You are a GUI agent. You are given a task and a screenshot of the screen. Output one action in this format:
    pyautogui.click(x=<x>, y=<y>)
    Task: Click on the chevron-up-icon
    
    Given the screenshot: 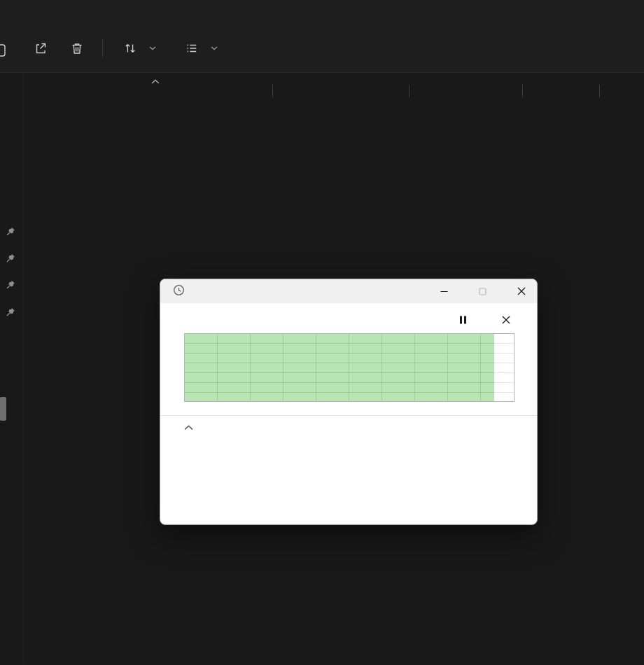 What is the action you would take?
    pyautogui.click(x=189, y=428)
    